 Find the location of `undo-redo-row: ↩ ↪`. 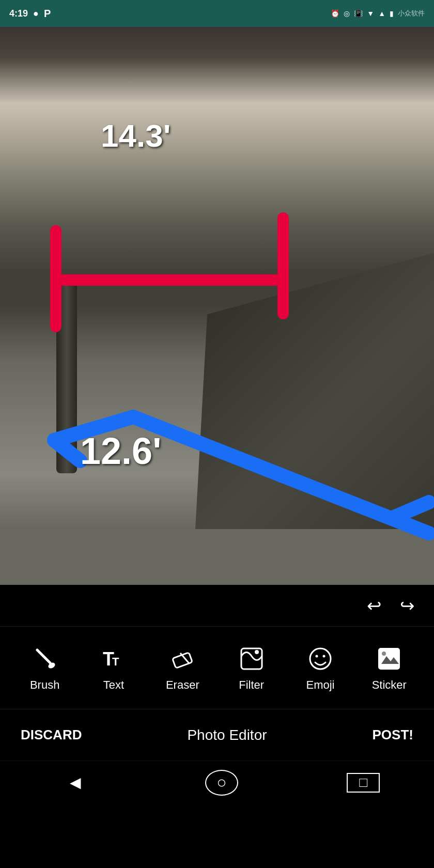

undo-redo-row: ↩ ↪ is located at coordinates (217, 606).